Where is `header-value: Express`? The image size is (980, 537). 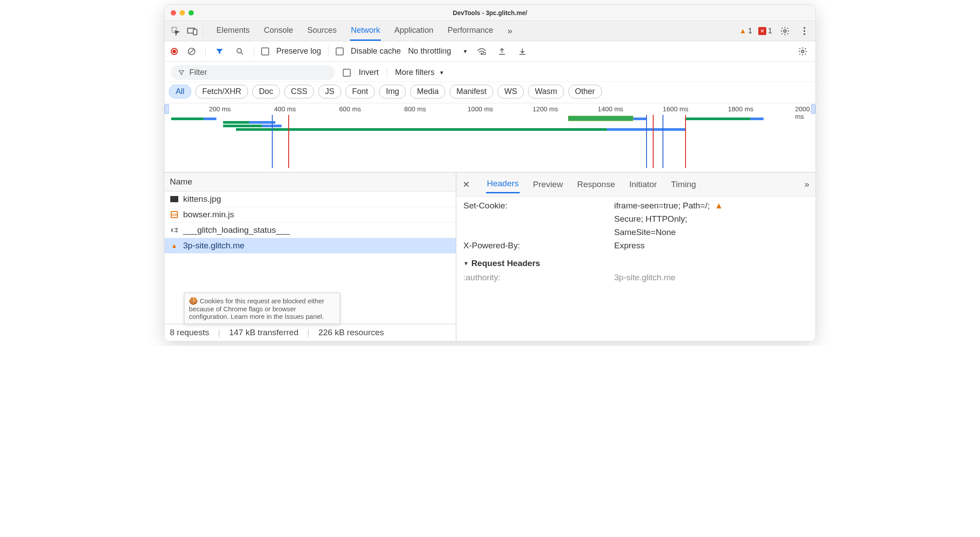
header-value: Express is located at coordinates (711, 246).